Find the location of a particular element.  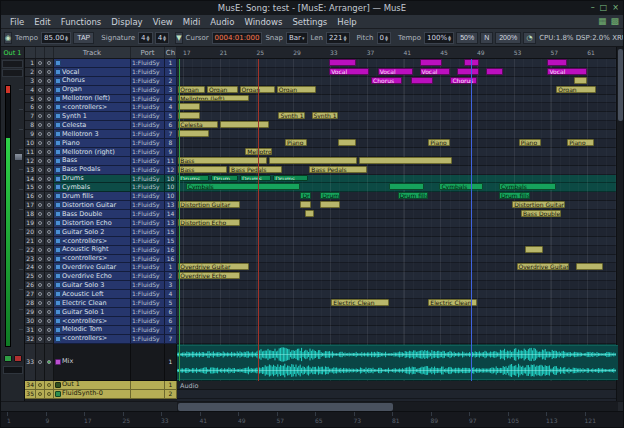

track-list-row: 6<controllers>1:FluidSy4 is located at coordinates (101, 108).